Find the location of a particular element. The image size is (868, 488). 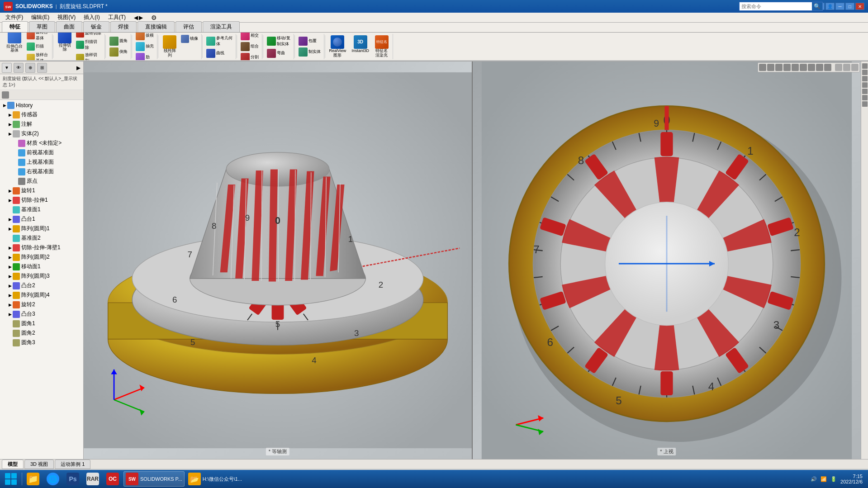

view-toolbar-btn12 is located at coordinates (855, 67).